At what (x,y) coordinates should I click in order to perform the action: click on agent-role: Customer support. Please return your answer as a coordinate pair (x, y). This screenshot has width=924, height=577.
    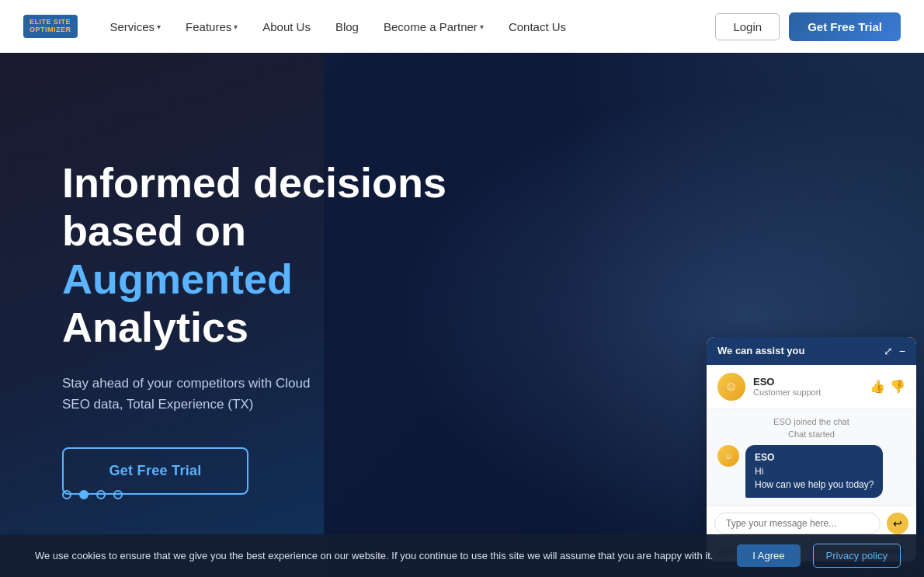
    Looking at the image, I should click on (808, 392).